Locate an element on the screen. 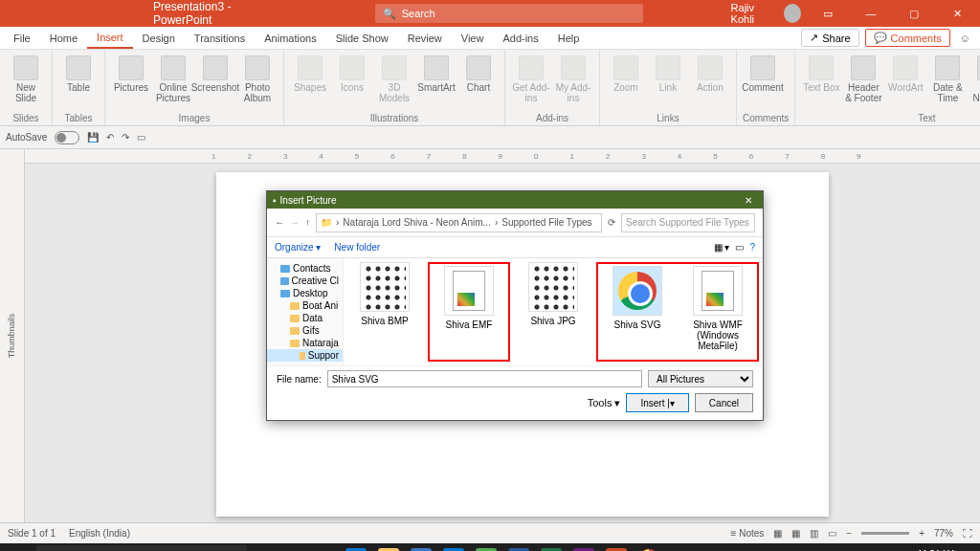 Image resolution: width=980 pixels, height=551 pixels. taskview-icon: ▭ is located at coordinates (323, 547).